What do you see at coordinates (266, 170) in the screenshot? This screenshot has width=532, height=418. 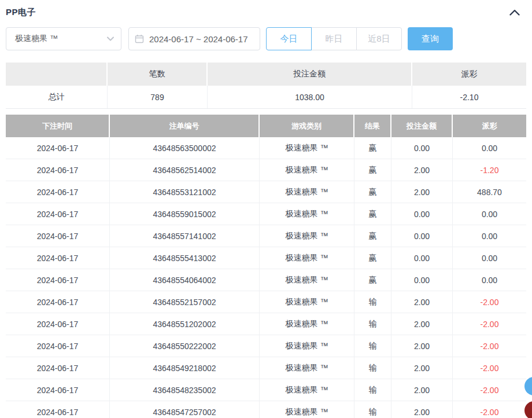 I see `table-row: 2024-06-1743648562514002极速糖果 ™赢2.00-1.20` at bounding box center [266, 170].